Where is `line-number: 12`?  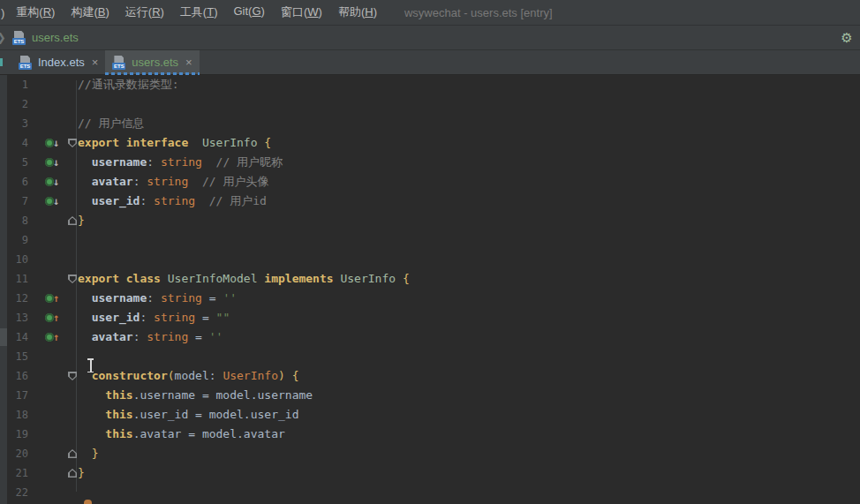 line-number: 12 is located at coordinates (18, 298).